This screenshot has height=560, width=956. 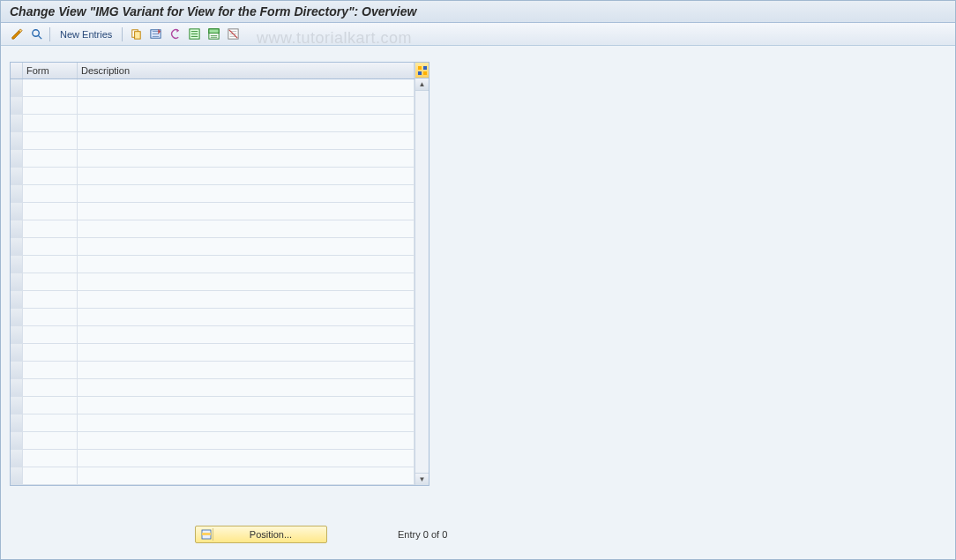 I want to click on deselect-all-icon, so click(x=233, y=34).